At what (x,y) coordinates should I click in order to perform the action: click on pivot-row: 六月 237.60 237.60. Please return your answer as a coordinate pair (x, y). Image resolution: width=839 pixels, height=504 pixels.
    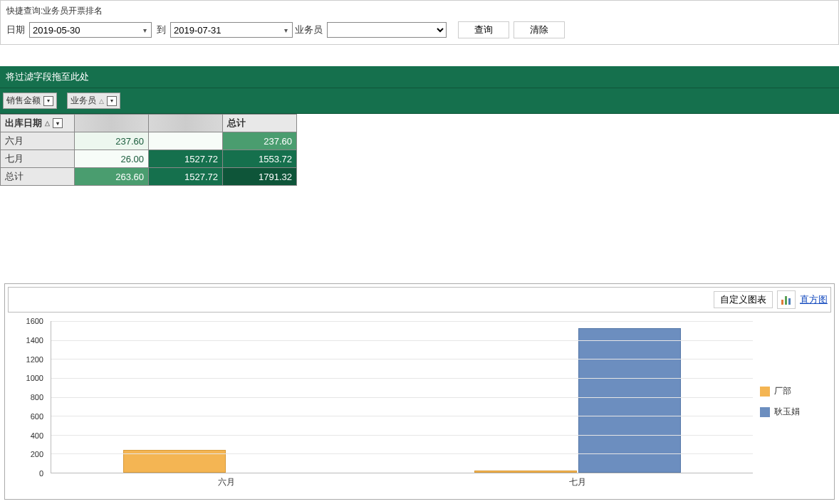
    Looking at the image, I should click on (149, 141).